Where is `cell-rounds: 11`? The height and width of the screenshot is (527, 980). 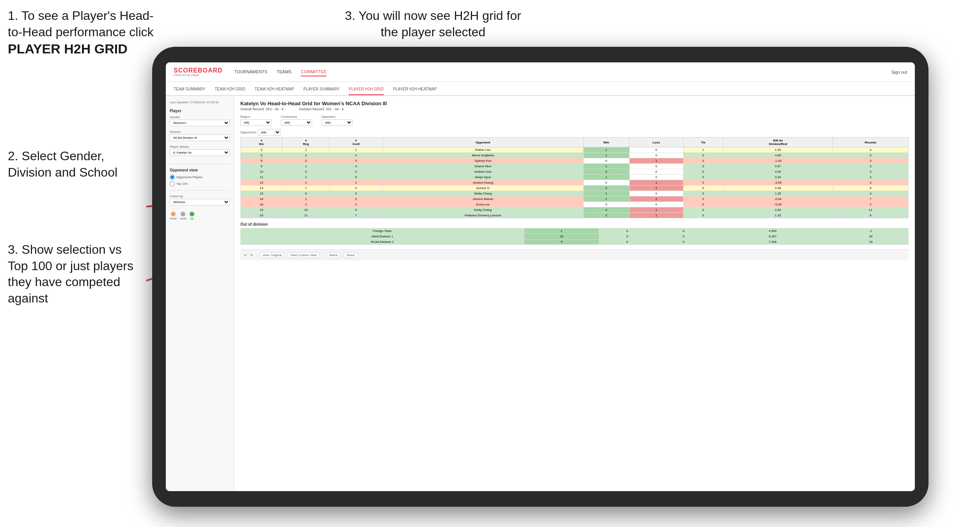 cell-rounds: 11 is located at coordinates (870, 210).